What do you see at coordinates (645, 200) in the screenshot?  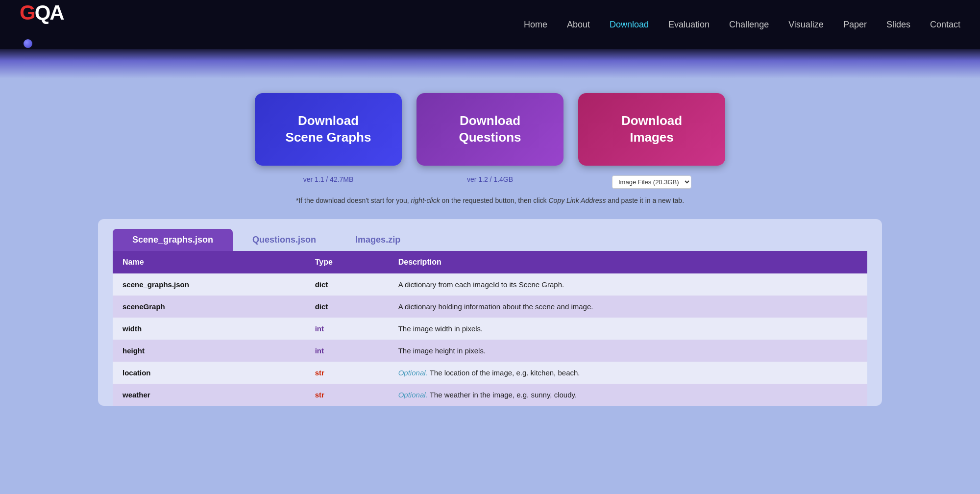 I see `notice-text-after: and paste it in a new tab.` at bounding box center [645, 200].